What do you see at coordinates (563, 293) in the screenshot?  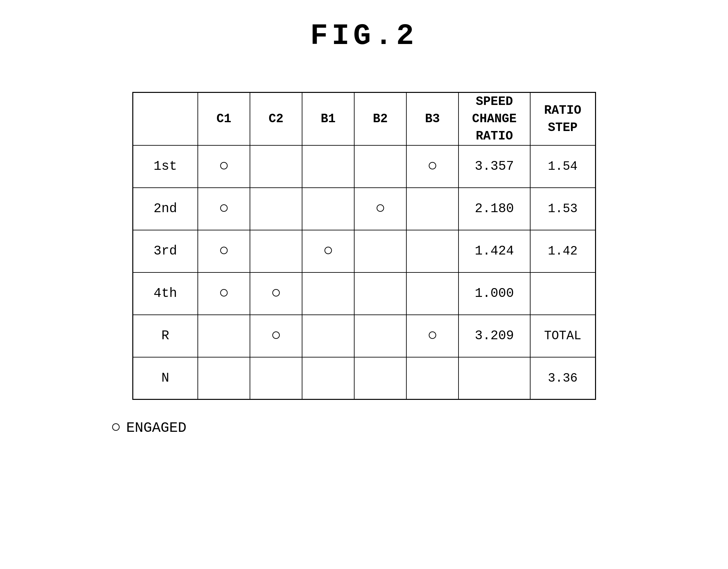 I see `row-ratio-step` at bounding box center [563, 293].